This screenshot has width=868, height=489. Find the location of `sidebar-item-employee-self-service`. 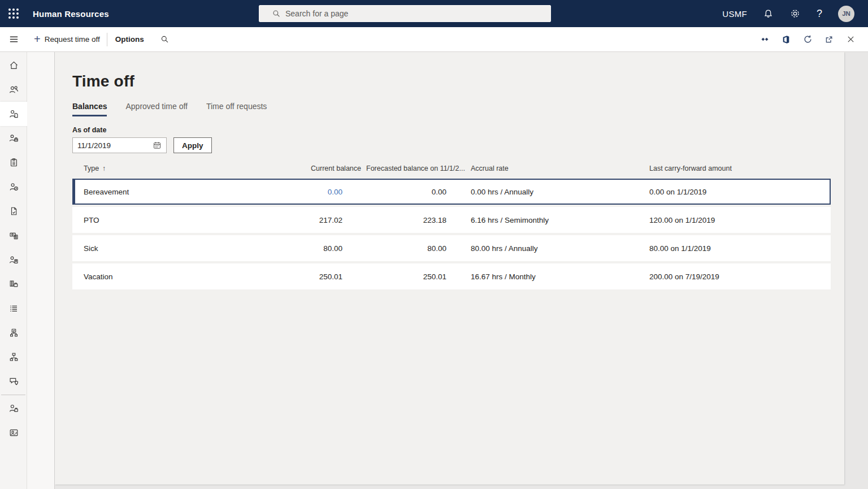

sidebar-item-employee-self-service is located at coordinates (14, 114).